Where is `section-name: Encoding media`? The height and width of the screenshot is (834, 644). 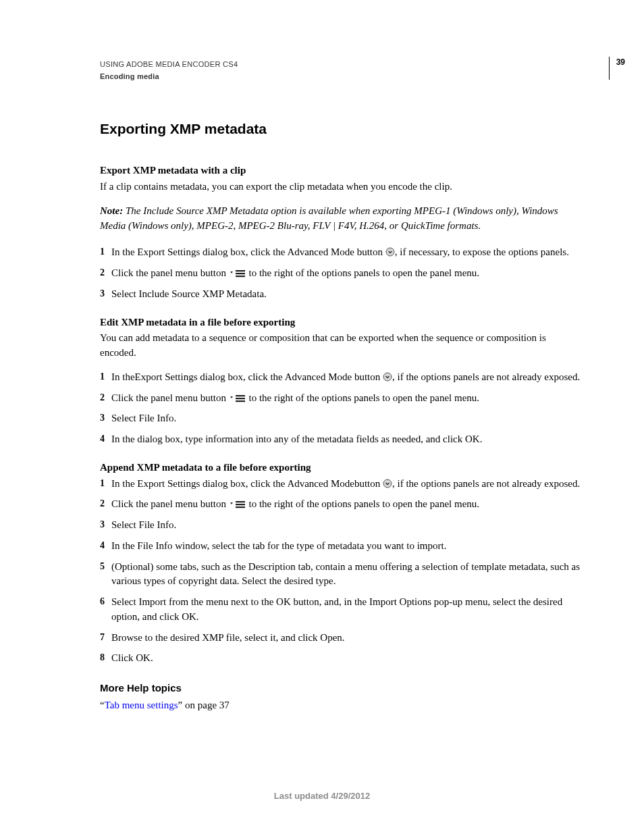
section-name: Encoding media is located at coordinates (342, 77).